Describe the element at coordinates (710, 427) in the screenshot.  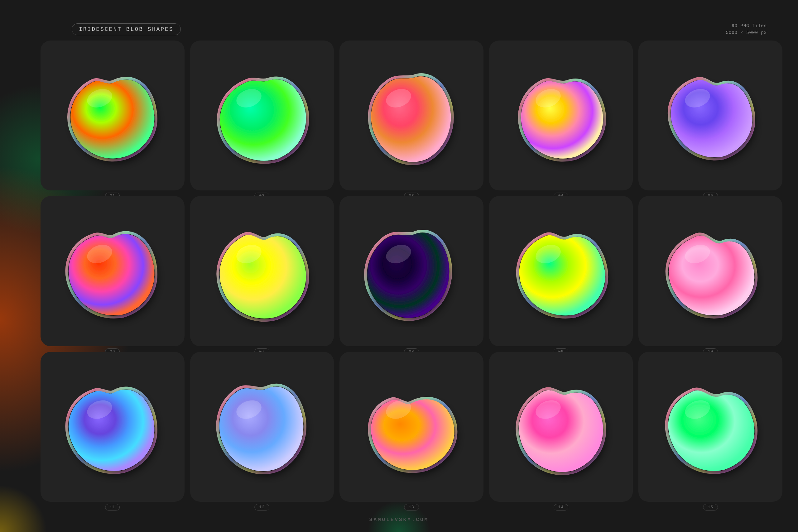
I see `blob-card-15: 15` at that location.